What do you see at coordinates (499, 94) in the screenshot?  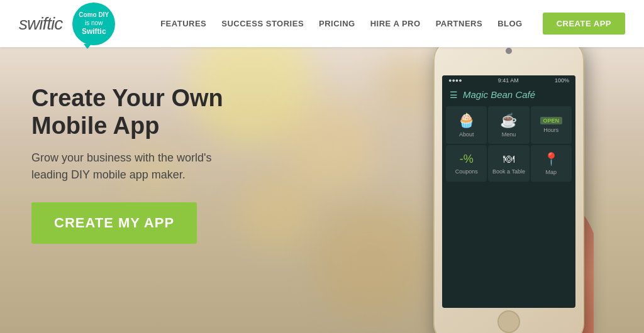 I see `app-title: Magic Bean Café` at bounding box center [499, 94].